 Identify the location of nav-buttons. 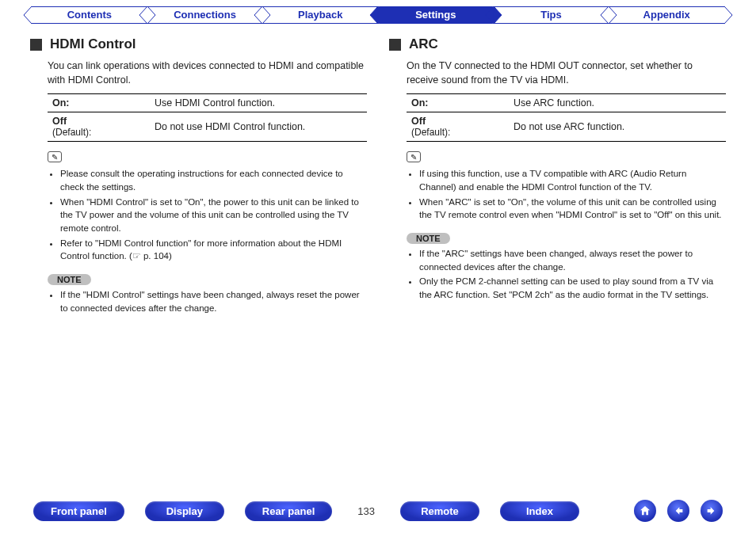
(676, 511).